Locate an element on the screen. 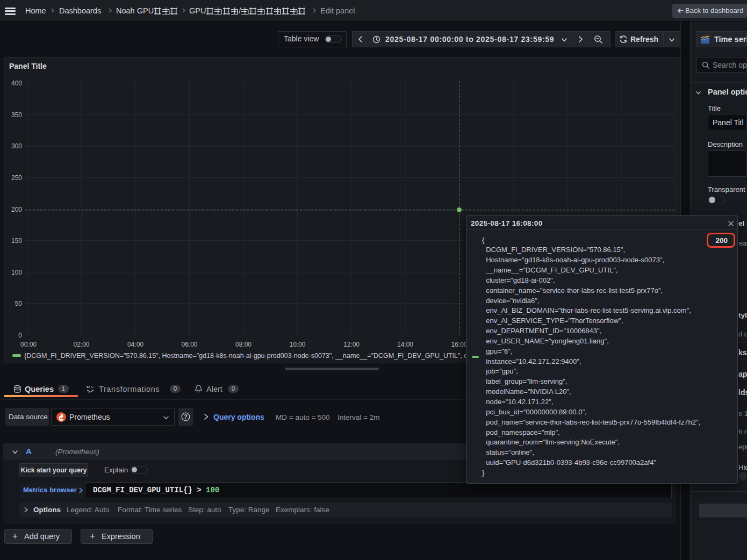 The width and height of the screenshot is (747, 560). svg-text: 400 is located at coordinates (17, 83).